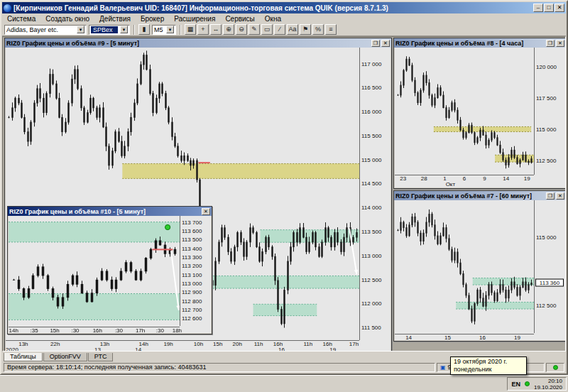 This screenshot has width=568, height=392. What do you see at coordinates (40, 30) in the screenshot?
I see `instrument-combo-value: Adidas, Bayer etc.` at bounding box center [40, 30].